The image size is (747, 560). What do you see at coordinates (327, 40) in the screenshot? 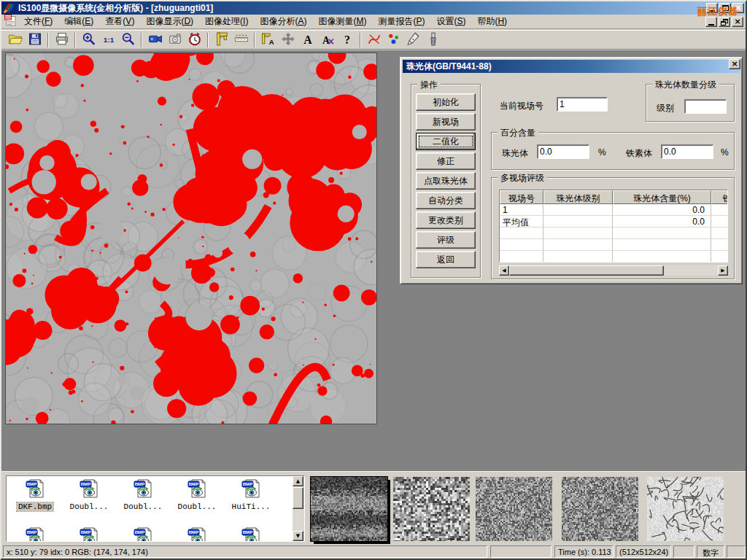
I see `font-style-button: A` at bounding box center [327, 40].